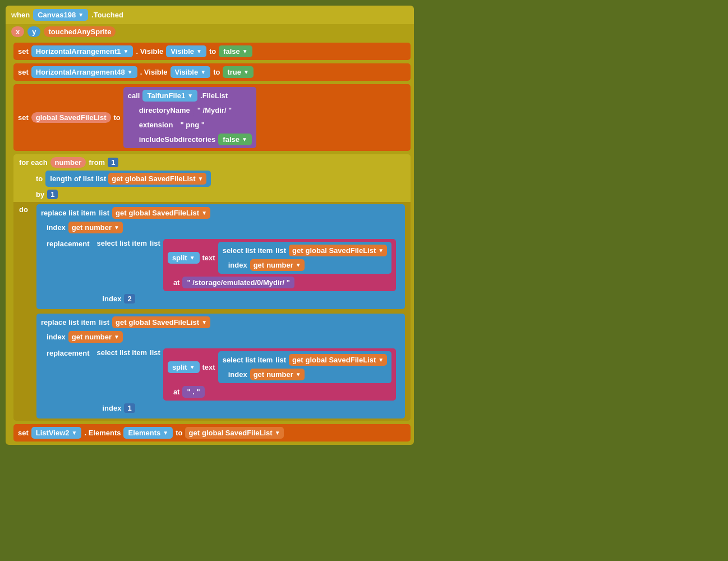  Describe the element at coordinates (95, 228) in the screenshot. I see `get-number-r1: get number ▼` at that location.